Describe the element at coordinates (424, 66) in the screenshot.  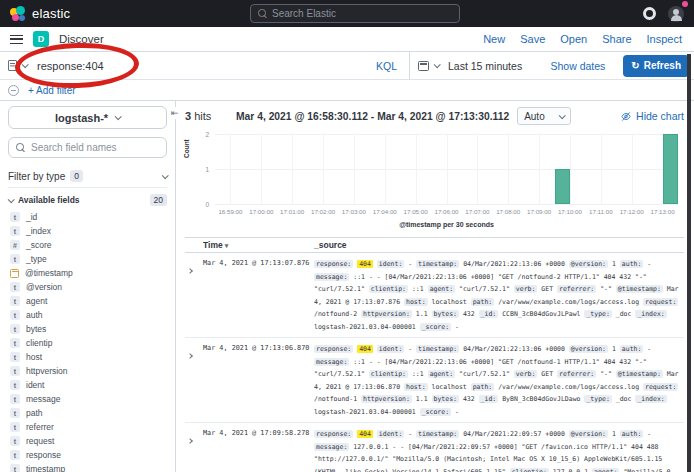
I see `calendar-icon` at that location.